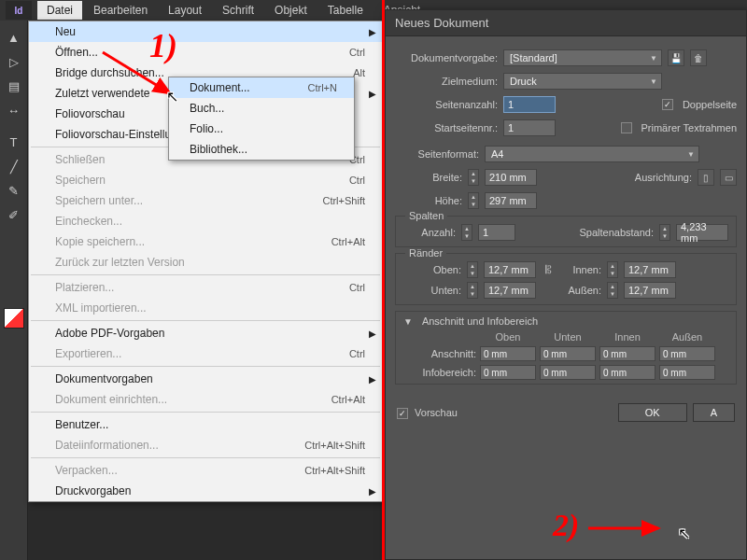  Describe the element at coordinates (687, 372) in the screenshot. I see `slug-outer-input: 0 mm` at that location.